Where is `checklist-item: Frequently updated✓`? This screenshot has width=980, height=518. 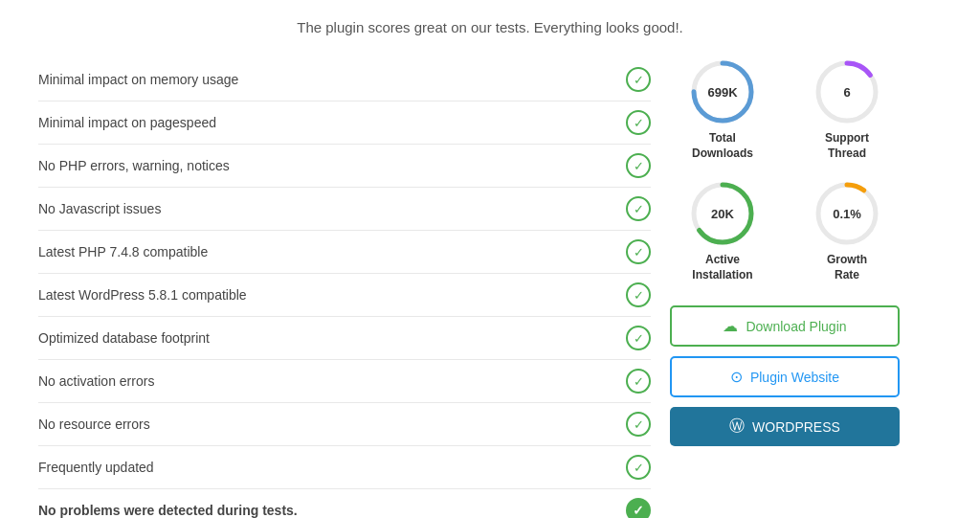 checklist-item: Frequently updated✓ is located at coordinates (345, 467).